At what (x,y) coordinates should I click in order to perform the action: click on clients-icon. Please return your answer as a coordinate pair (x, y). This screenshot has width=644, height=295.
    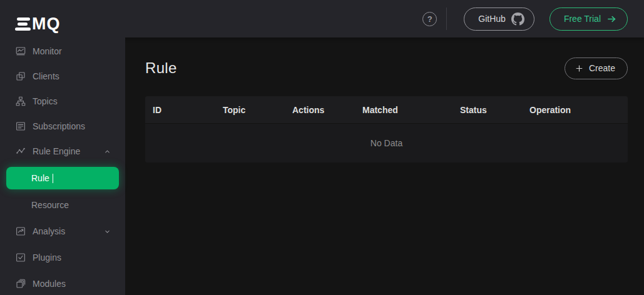
    Looking at the image, I should click on (21, 76).